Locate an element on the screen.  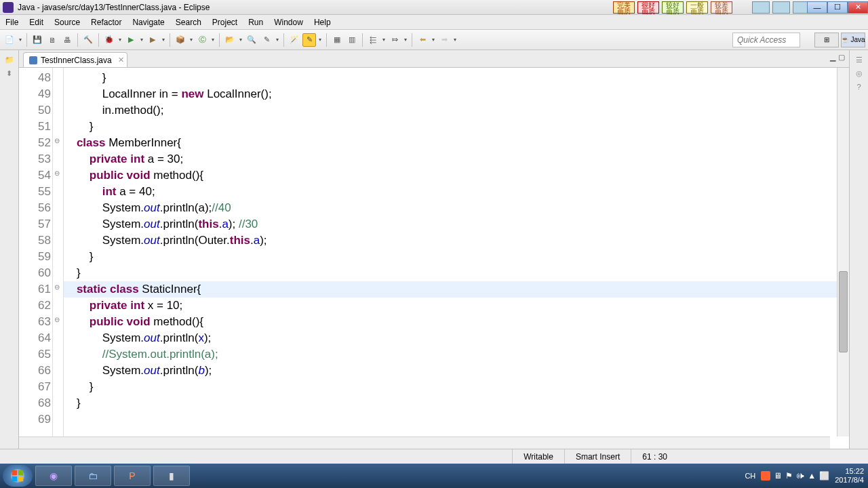
help-icon: ? is located at coordinates (859, 87).